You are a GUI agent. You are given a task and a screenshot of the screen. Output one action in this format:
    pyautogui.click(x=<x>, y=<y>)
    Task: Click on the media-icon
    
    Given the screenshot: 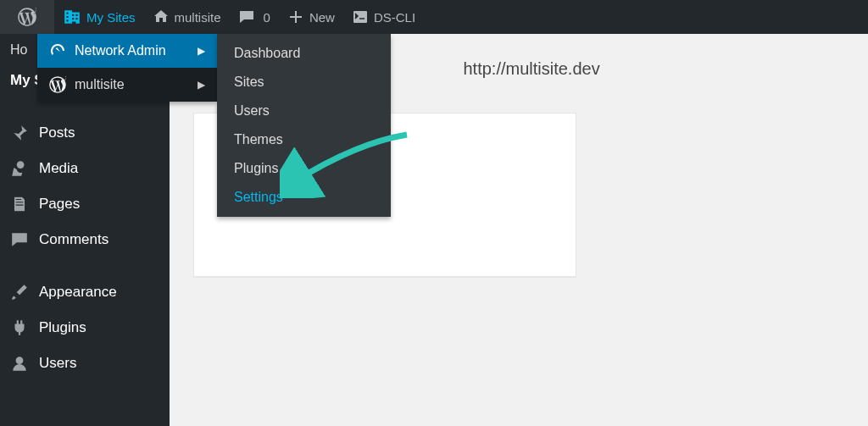 What is the action you would take?
    pyautogui.click(x=19, y=169)
    